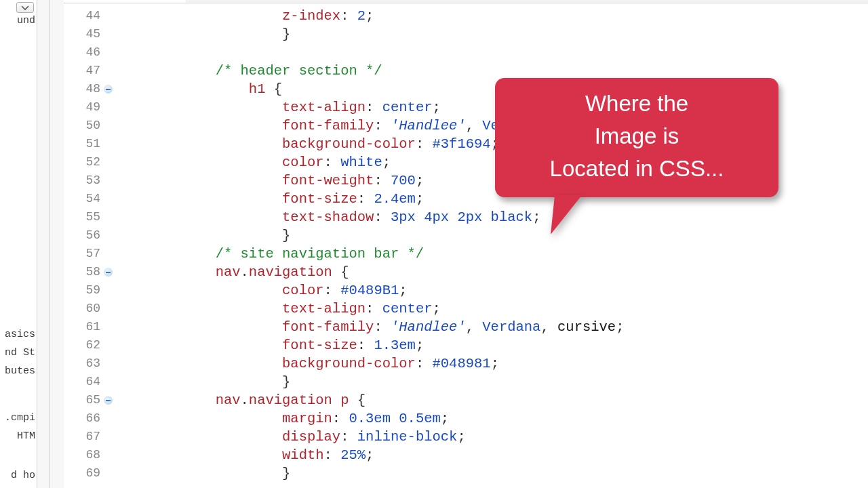 This screenshot has height=488, width=868. What do you see at coordinates (57, 244) in the screenshot?
I see `ruler-strip` at bounding box center [57, 244].